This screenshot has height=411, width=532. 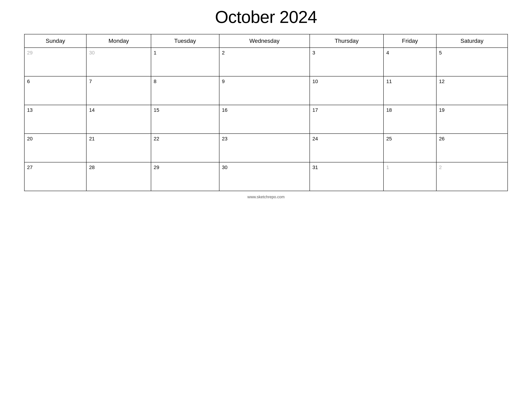 What do you see at coordinates (346, 62) in the screenshot?
I see `calendar-day: 3` at bounding box center [346, 62].